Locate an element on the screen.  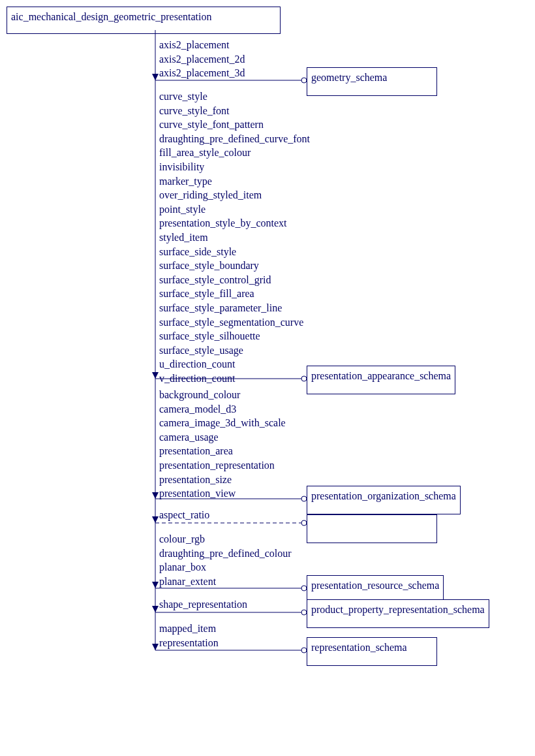
edge-label: axis2_placement is located at coordinates (202, 45).